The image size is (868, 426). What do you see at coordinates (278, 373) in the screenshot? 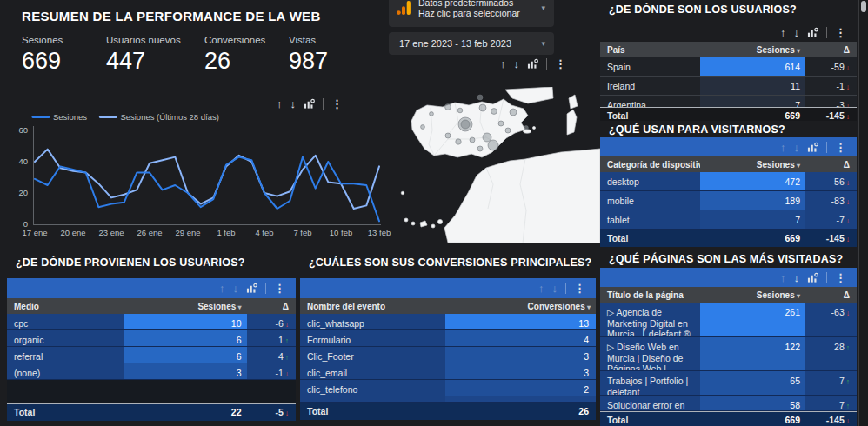
I see `delta-value: -1` at bounding box center [278, 373].